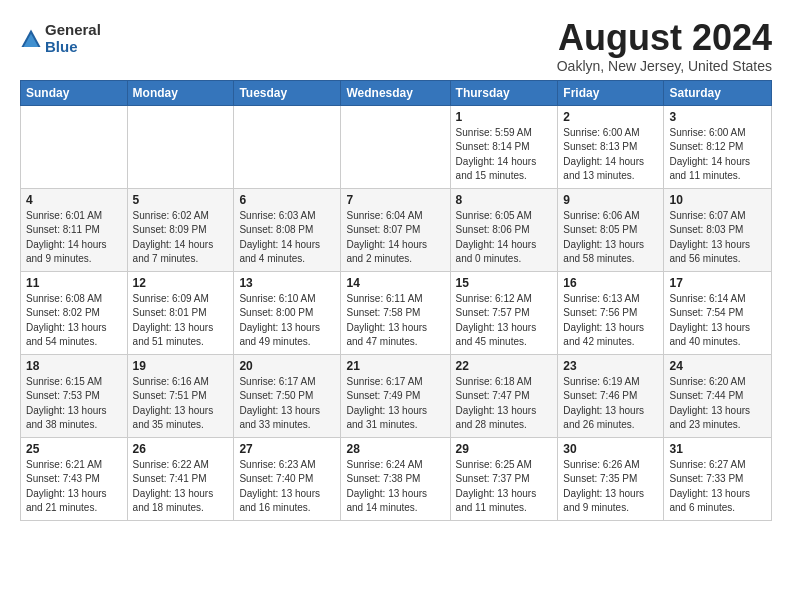  I want to click on calendar-cell: 9Sunrise: 6:06 AMSunset: 8:05 PMDaylight…, so click(611, 230).